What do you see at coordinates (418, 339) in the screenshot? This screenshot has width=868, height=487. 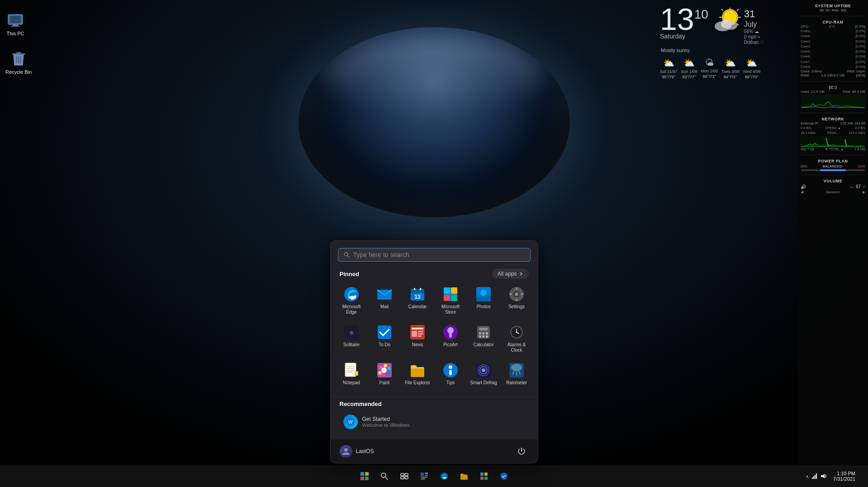 I see `app-news: News` at bounding box center [418, 339].